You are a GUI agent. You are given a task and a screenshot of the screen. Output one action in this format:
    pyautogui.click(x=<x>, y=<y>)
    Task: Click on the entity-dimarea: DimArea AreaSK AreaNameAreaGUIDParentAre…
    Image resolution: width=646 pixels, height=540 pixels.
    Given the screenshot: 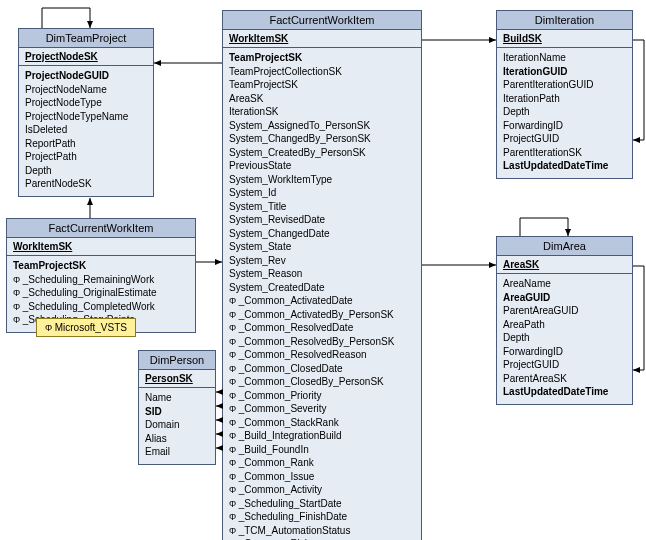 What is the action you would take?
    pyautogui.click(x=564, y=320)
    